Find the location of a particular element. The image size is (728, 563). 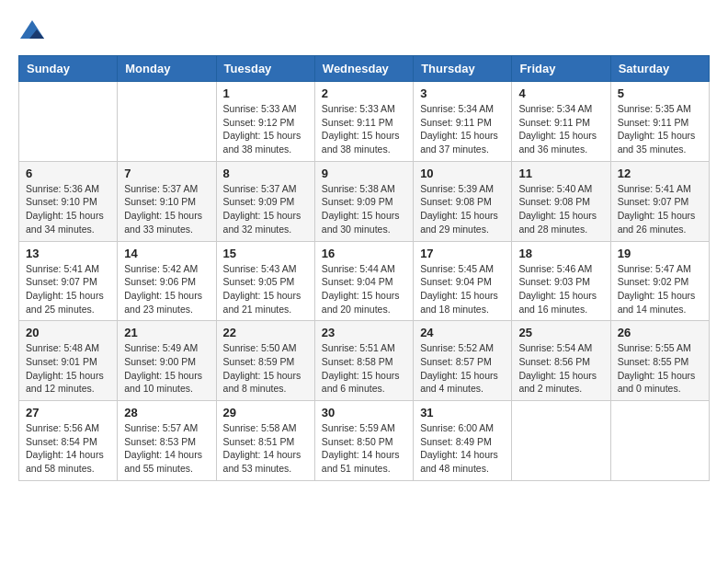

logo is located at coordinates (34, 32).